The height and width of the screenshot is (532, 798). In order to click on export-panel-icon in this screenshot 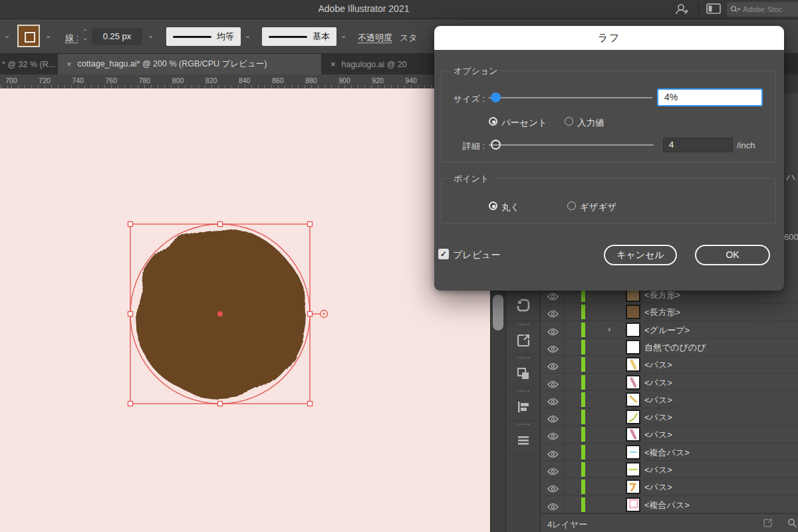, I will do `click(523, 340)`.